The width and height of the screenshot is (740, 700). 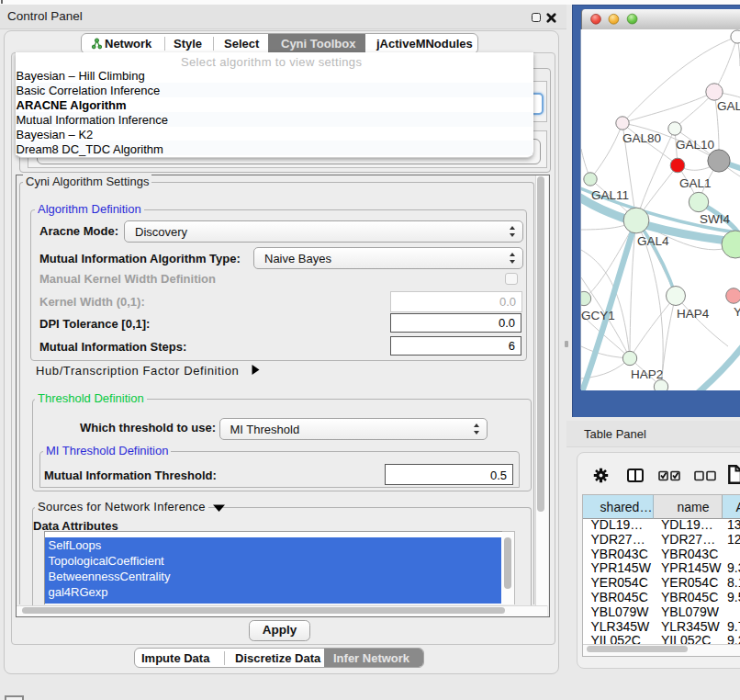 What do you see at coordinates (695, 145) in the screenshot?
I see `svg-text: GAL10` at bounding box center [695, 145].